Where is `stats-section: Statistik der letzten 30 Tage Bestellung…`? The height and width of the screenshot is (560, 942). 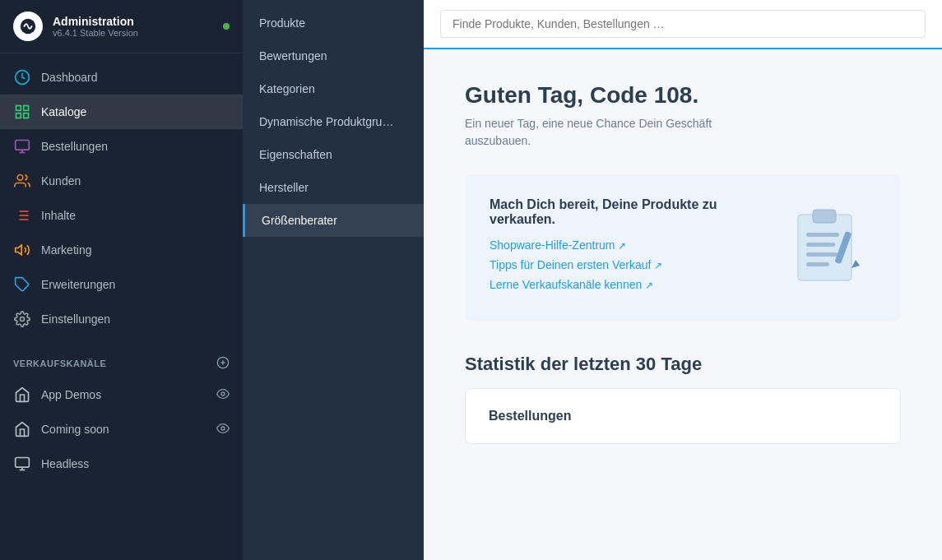
stats-section: Statistik der letzten 30 Tage Bestellung… is located at coordinates (683, 399).